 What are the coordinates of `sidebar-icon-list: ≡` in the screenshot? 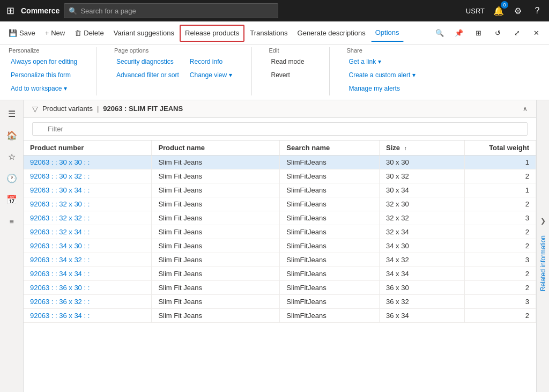 It's located at (12, 221).